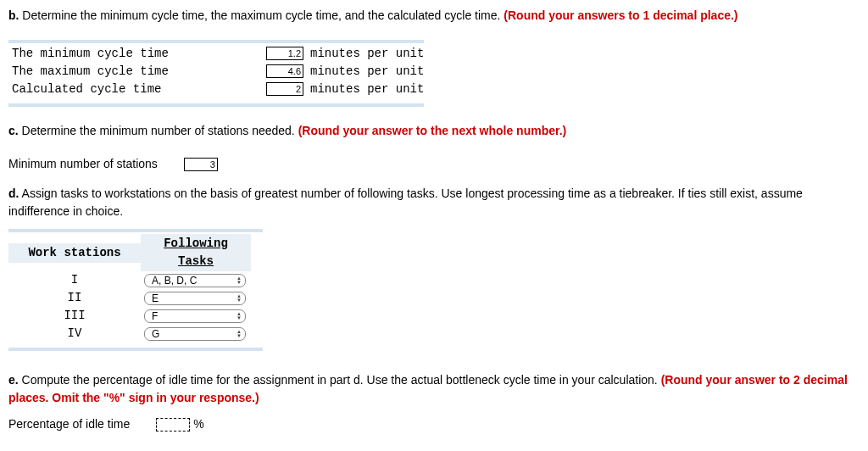 The image size is (868, 451). Describe the element at coordinates (175, 281) in the screenshot. I see `dd-value: A, B, D, C` at that location.